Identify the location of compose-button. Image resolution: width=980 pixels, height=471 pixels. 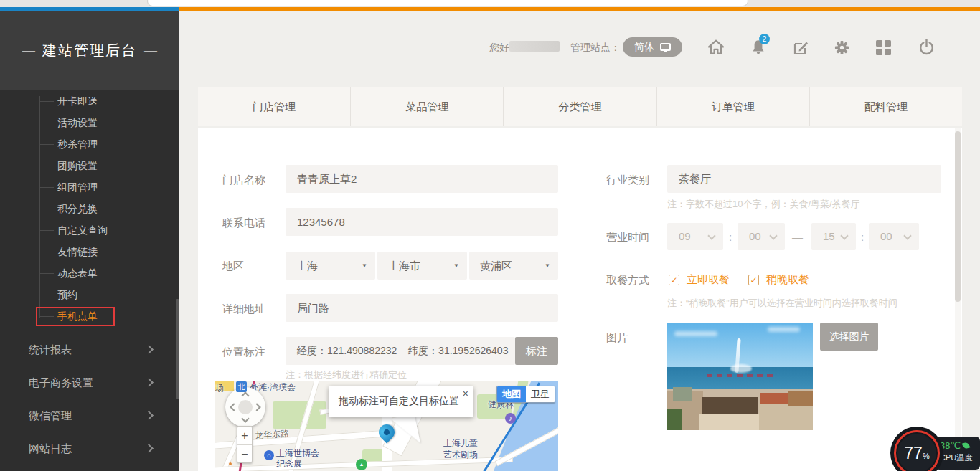
(801, 48).